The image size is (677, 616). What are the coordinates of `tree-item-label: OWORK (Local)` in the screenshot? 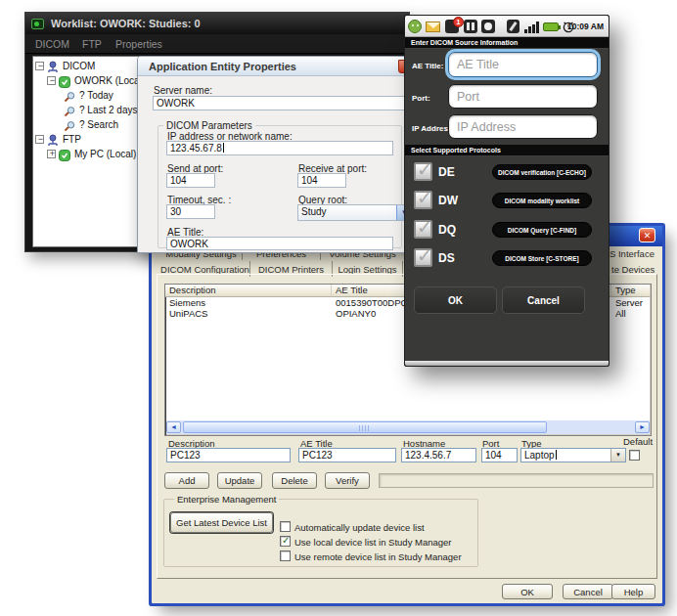 It's located at (110, 80).